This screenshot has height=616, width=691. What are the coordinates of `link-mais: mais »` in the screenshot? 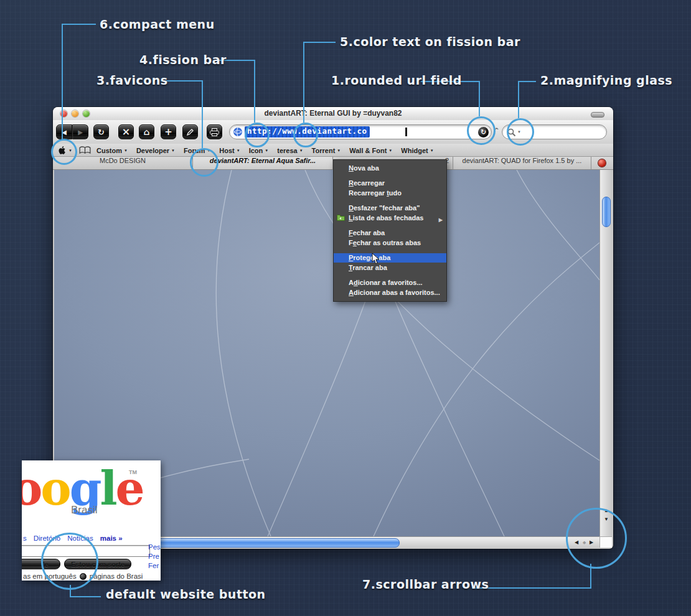 It's located at (111, 538).